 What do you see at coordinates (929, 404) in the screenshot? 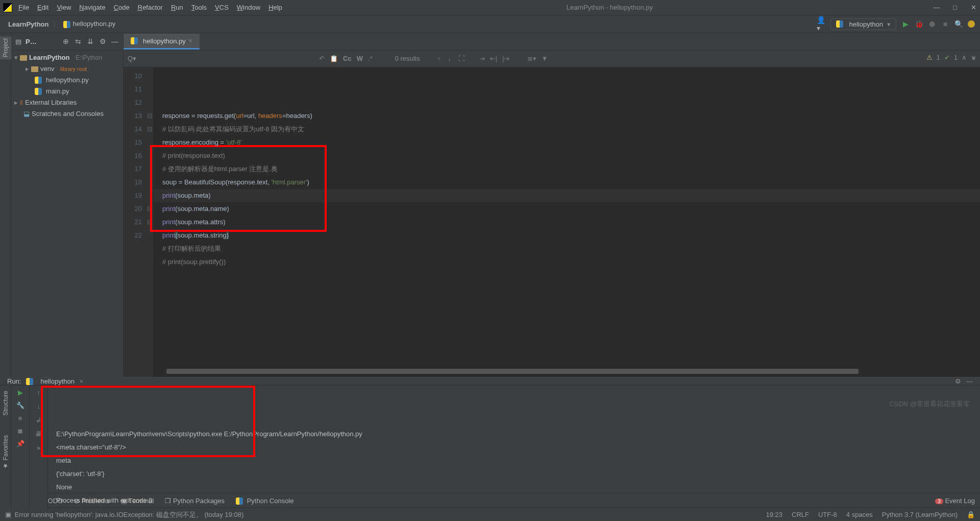
I see `watermark: CSDN @零里看花花里看零` at bounding box center [929, 404].